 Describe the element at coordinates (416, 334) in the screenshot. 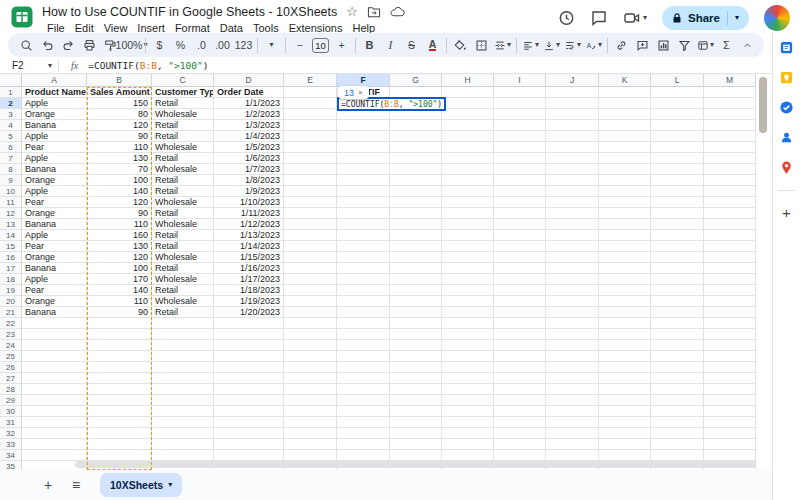

I see `cell-G23` at that location.